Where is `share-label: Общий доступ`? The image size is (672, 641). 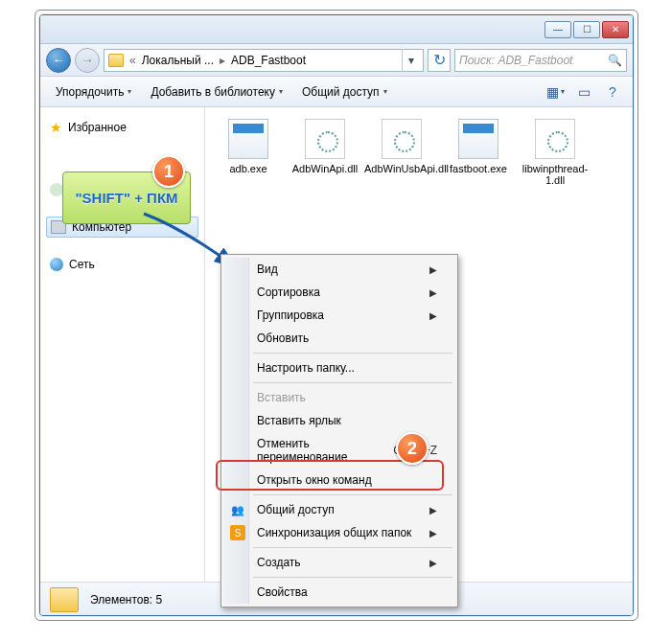 share-label: Общий доступ is located at coordinates (341, 92).